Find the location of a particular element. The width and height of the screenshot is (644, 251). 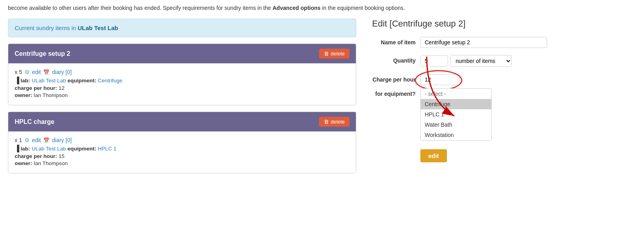

trash-icon: 🗑 is located at coordinates (326, 54).